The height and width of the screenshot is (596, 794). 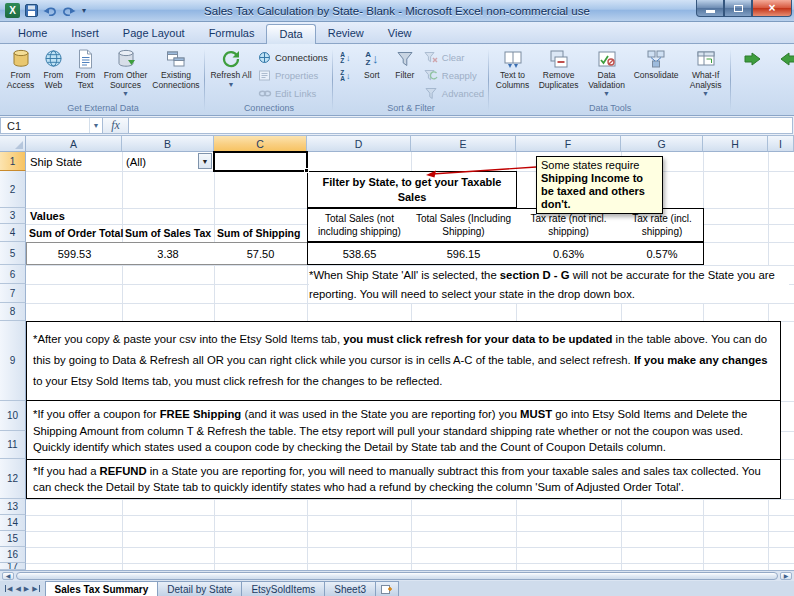 What do you see at coordinates (13, 233) in the screenshot?
I see `row-header-4: 4` at bounding box center [13, 233].